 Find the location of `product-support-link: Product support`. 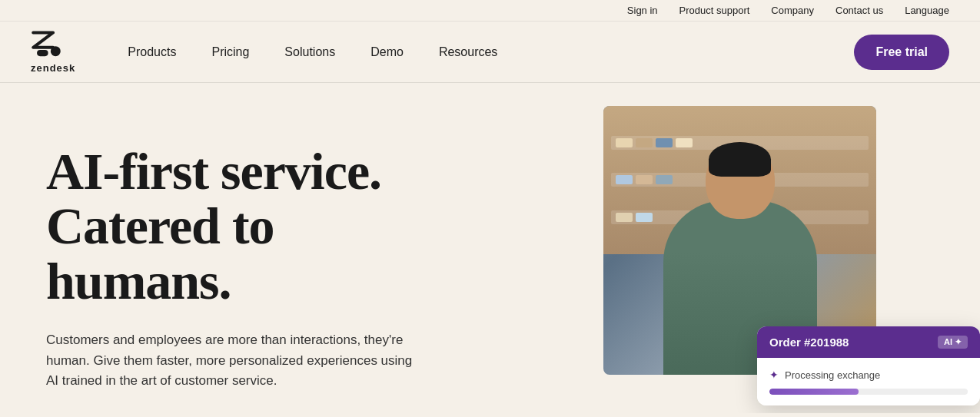

product-support-link: Product support is located at coordinates (715, 11).